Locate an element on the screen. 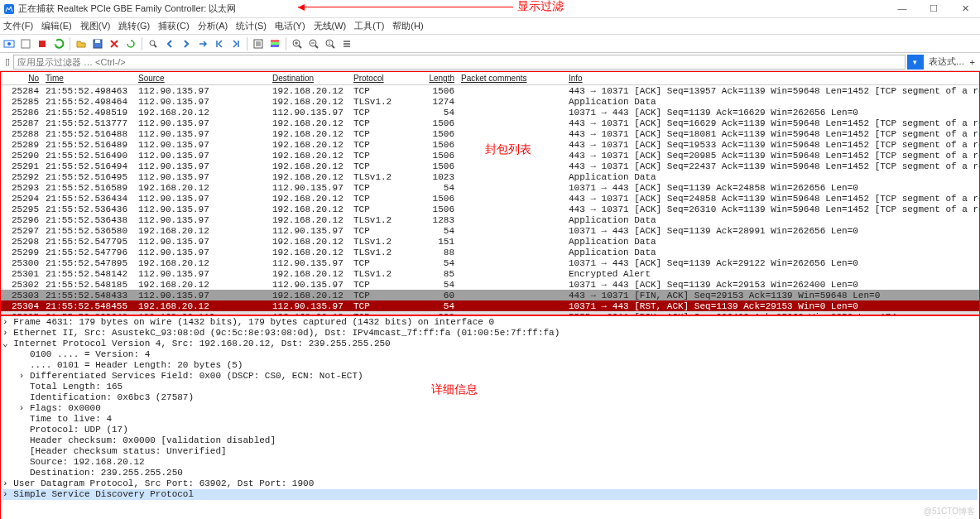 The height and width of the screenshot is (519, 980). packet-row: 2528821:55:52.516488112.90.135.97192.168… is located at coordinates (490, 134).